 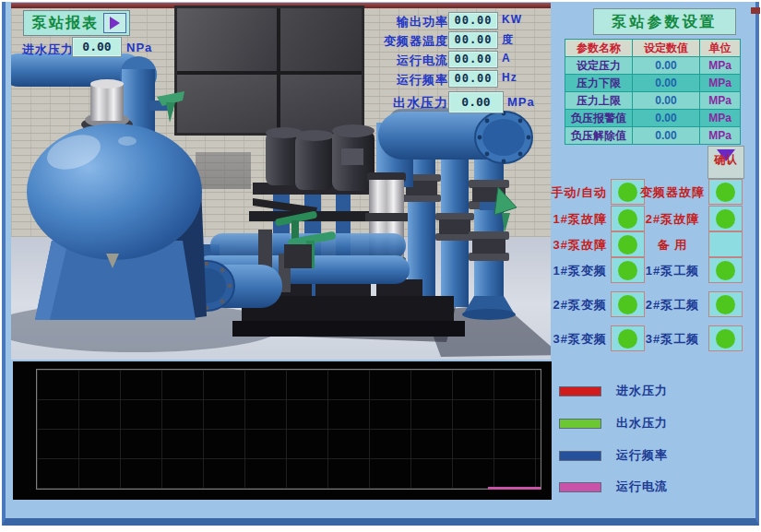 I want to click on indicator-label-pump3-line: 3#泵工频, so click(x=672, y=339).